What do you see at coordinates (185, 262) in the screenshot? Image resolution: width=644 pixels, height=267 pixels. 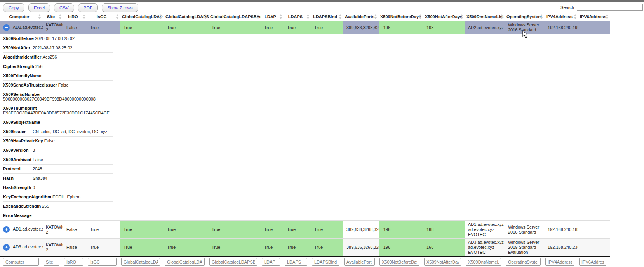 I see `filter-input-globalcatalogldaps` at bounding box center [185, 262].